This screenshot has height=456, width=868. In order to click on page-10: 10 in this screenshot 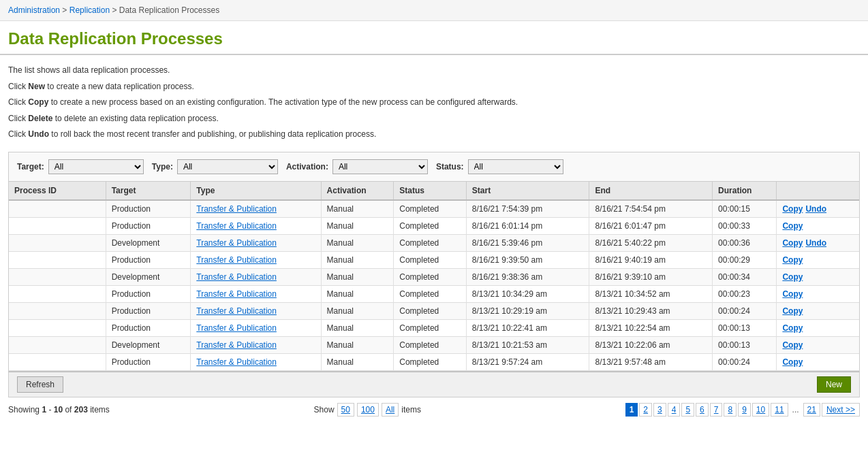, I will do `click(760, 410)`.